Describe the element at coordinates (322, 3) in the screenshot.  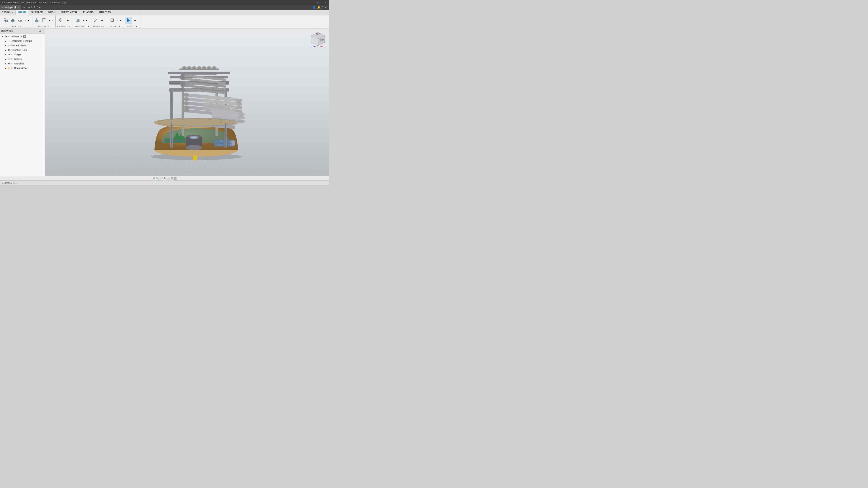
I see `window-controls: — □ ✕` at that location.